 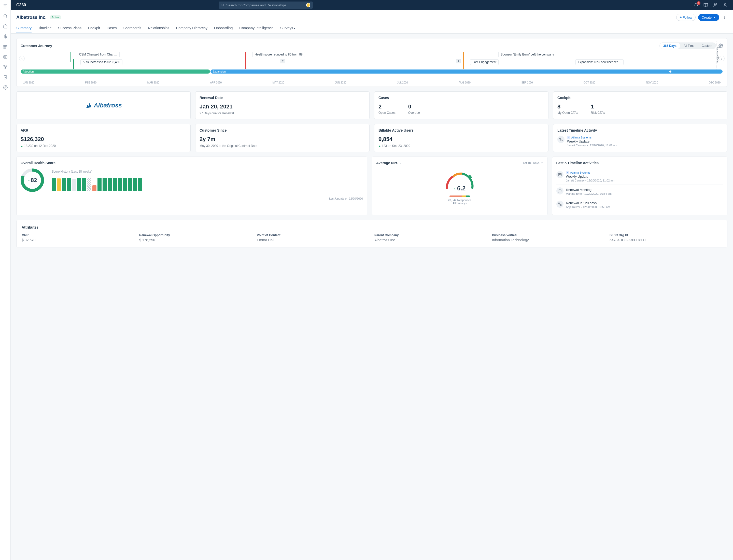 What do you see at coordinates (725, 17) in the screenshot?
I see `more-menu-icon: ⋮` at bounding box center [725, 17].